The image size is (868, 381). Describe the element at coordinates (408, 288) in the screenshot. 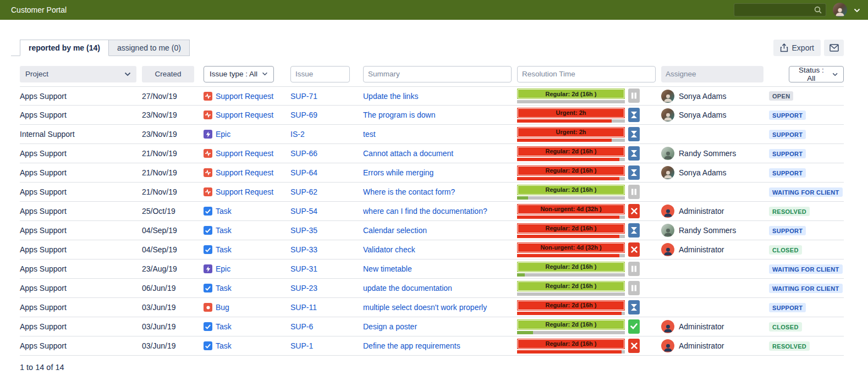

I see `issue-summary-link: update the documentation` at that location.